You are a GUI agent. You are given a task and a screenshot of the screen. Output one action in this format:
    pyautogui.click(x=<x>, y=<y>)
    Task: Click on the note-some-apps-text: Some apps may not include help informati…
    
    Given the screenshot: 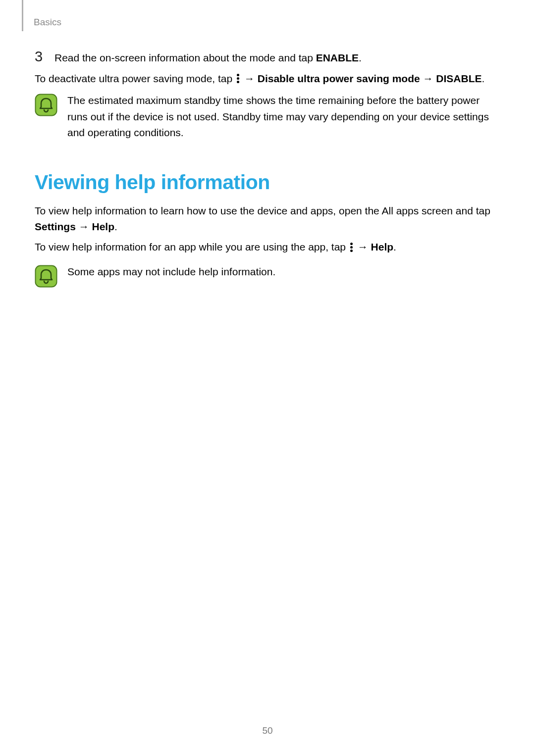 What is the action you would take?
    pyautogui.click(x=171, y=272)
    